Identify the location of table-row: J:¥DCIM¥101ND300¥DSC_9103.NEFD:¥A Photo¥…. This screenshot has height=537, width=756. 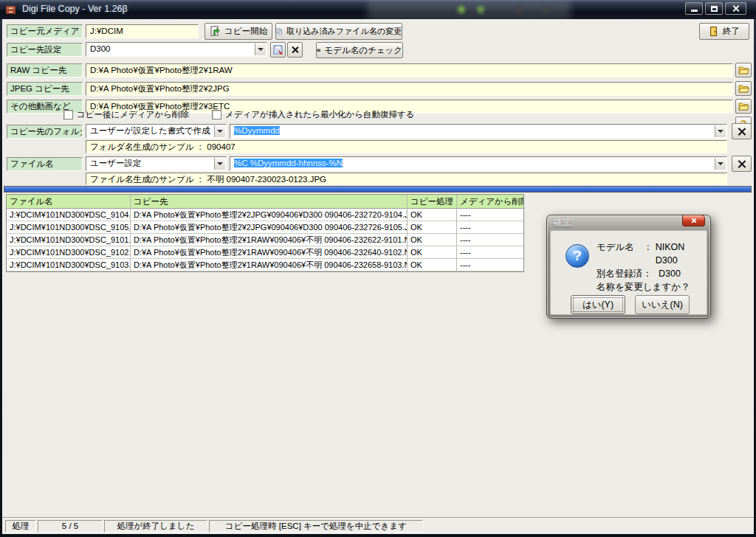
(265, 266).